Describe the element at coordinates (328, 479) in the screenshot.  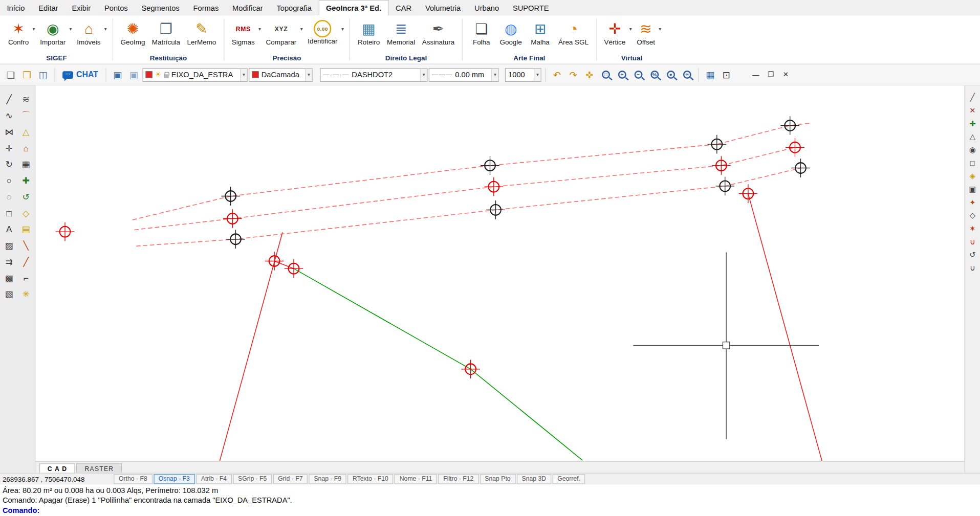
I see `status-toggle-snap-f9: Snap - F9` at that location.